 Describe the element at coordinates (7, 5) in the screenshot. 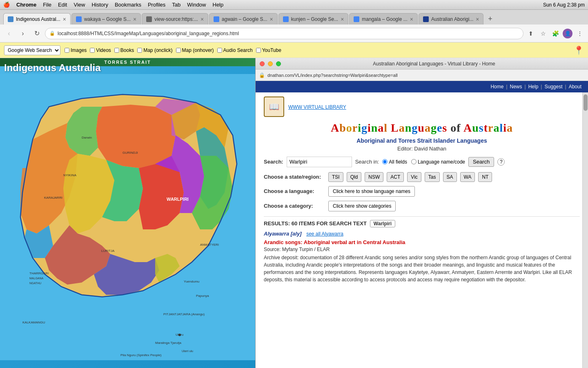

I see `apple-menu: 🍎` at that location.